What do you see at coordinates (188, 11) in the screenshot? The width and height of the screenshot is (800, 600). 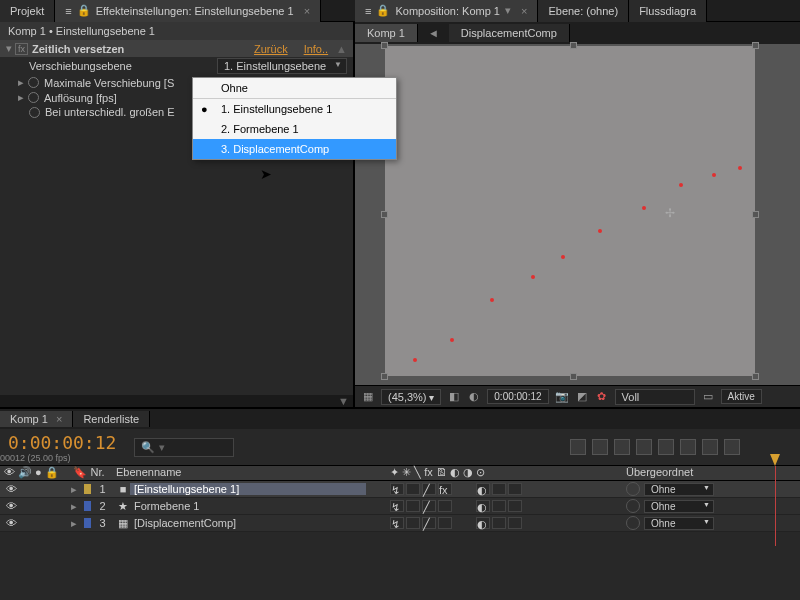 I see `tab-effects: ≡ 🔒 Effekteinstellungen: Einstellungsebe…` at bounding box center [188, 11].